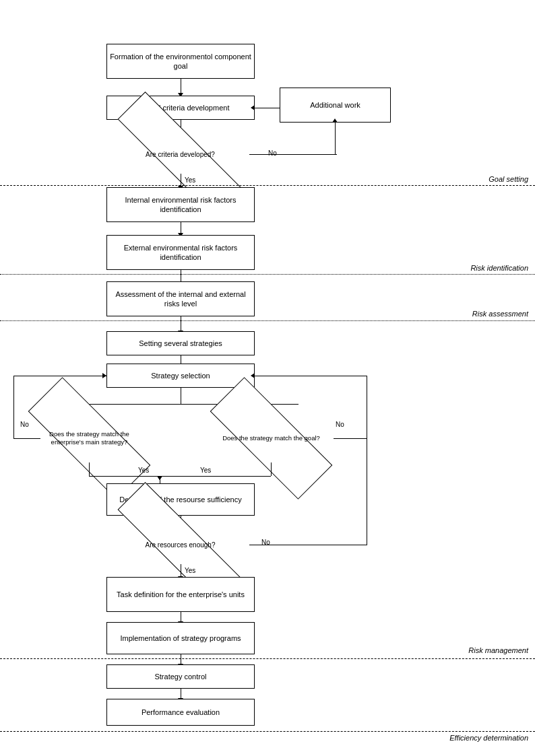 Image resolution: width=535 pixels, height=756 pixels. Describe the element at coordinates (181, 712) in the screenshot. I see `box-performance: Performance evaluation` at that location.